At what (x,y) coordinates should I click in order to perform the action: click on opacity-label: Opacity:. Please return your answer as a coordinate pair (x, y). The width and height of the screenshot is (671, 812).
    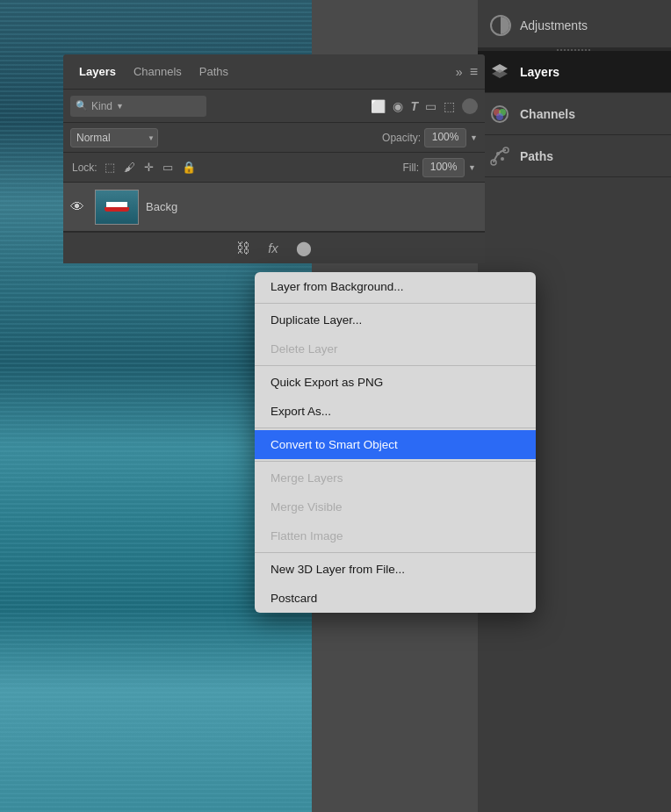
    Looking at the image, I should click on (401, 138).